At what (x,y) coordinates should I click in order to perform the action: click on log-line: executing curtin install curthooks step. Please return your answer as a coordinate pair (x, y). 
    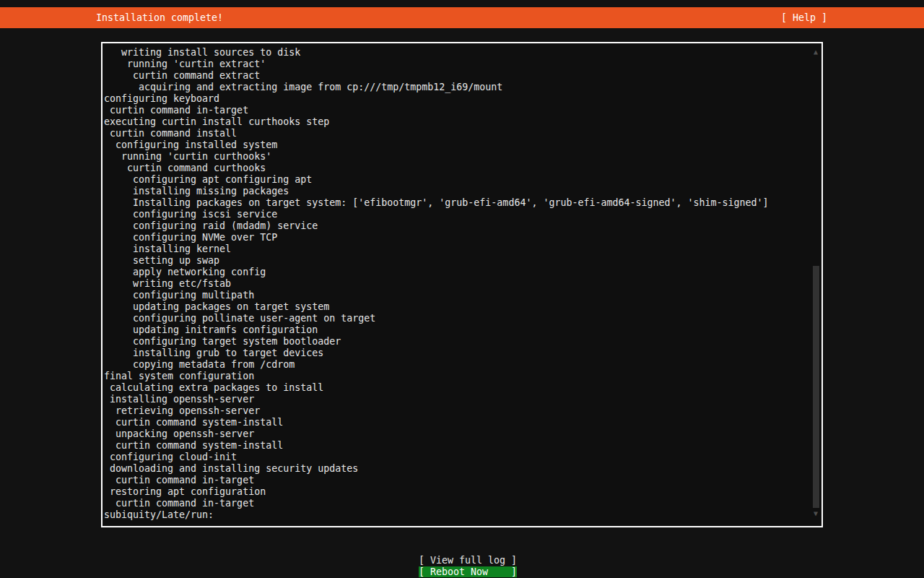
    Looking at the image, I should click on (457, 122).